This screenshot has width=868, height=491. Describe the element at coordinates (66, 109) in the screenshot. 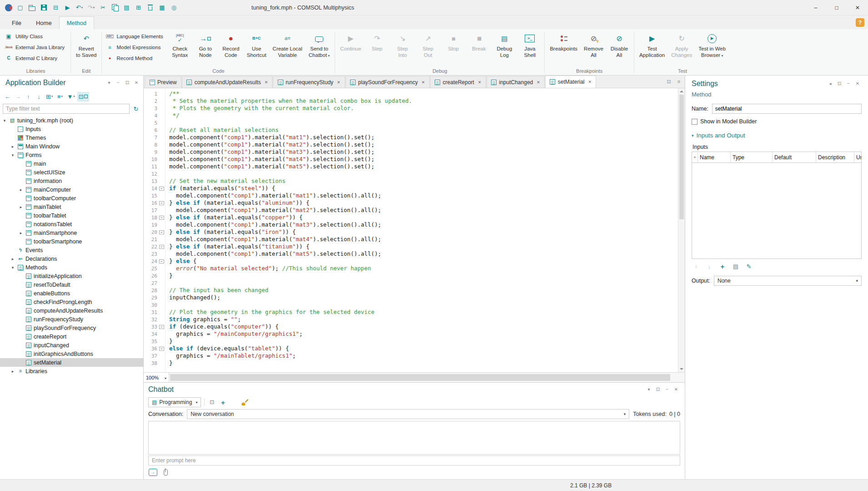

I see `filter-input` at that location.